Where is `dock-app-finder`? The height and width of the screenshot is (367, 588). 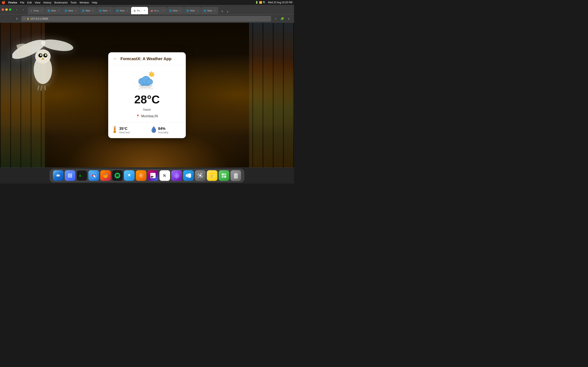
dock-app-finder is located at coordinates (58, 175).